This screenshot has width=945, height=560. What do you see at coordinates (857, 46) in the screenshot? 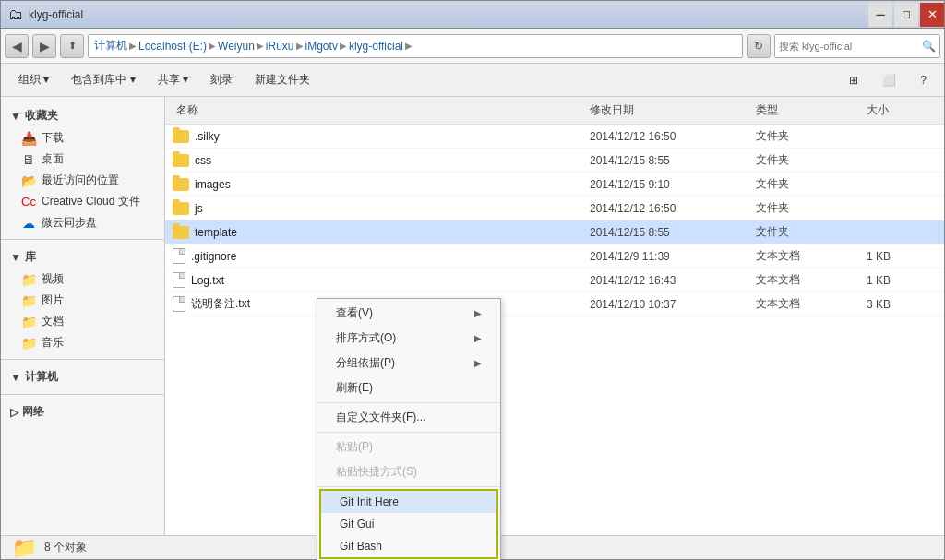
I see `search-box: 🔍` at bounding box center [857, 46].